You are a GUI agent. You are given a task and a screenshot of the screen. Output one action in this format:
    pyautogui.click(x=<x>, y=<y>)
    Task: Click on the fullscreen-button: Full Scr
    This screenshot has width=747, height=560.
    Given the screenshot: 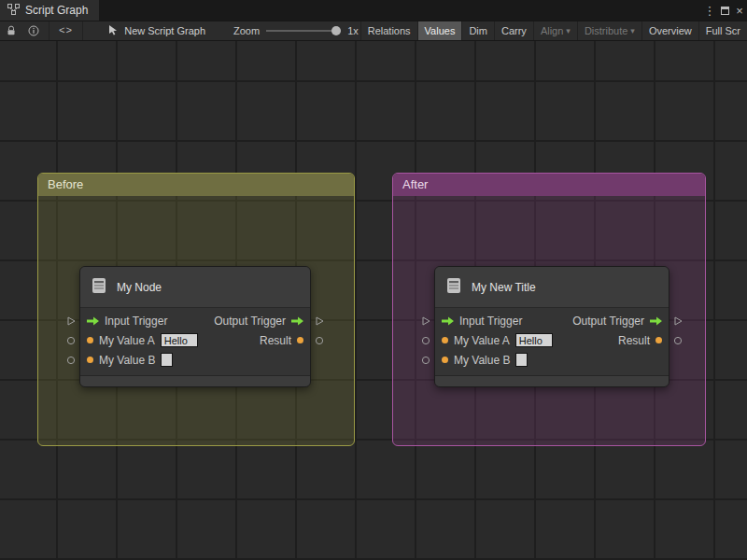 What is the action you would take?
    pyautogui.click(x=723, y=31)
    